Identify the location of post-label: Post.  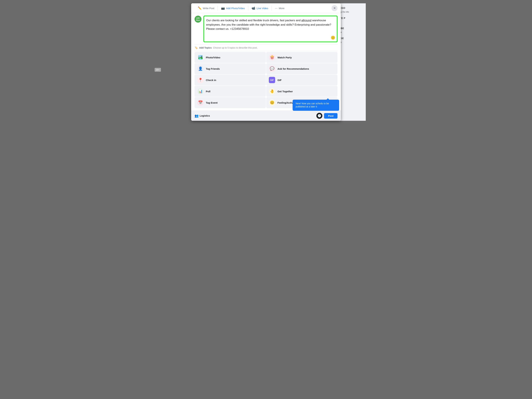
(331, 116).